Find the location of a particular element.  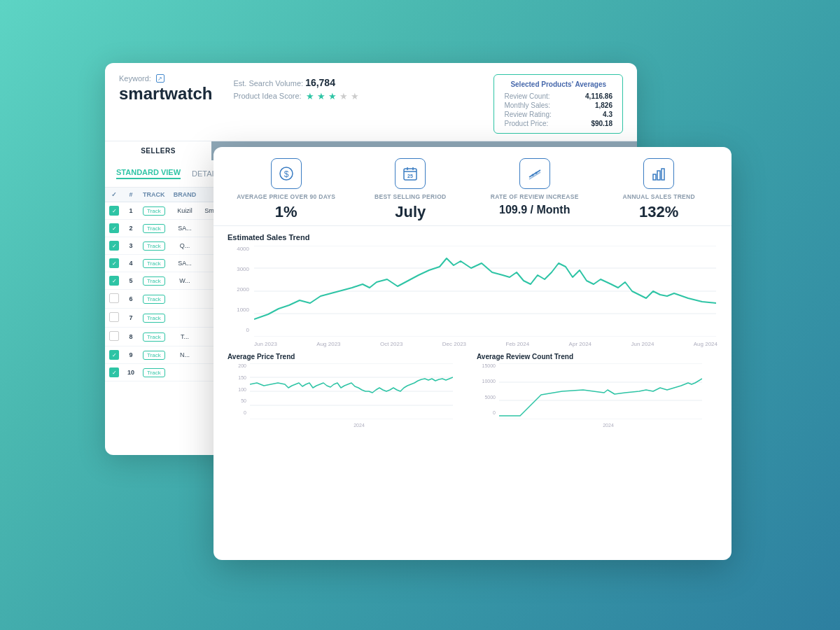

svg-text: 25 is located at coordinates (410, 176).